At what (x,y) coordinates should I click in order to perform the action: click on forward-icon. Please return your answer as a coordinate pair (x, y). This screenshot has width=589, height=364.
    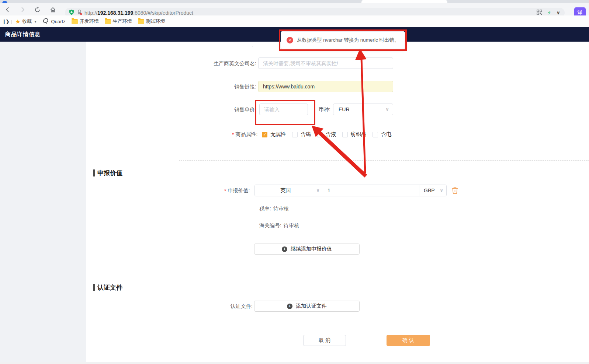
    Looking at the image, I should click on (22, 10).